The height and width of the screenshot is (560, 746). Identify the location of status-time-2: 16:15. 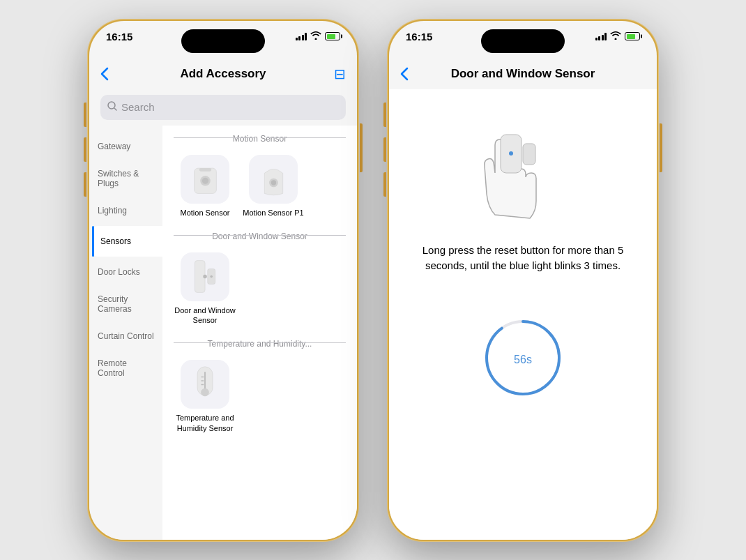
(419, 36).